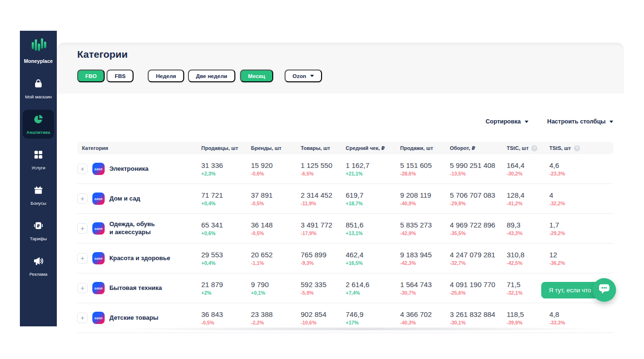 Image resolution: width=644 pixels, height=359 pixels. I want to click on metric-cell: 4-32,2%, so click(581, 199).